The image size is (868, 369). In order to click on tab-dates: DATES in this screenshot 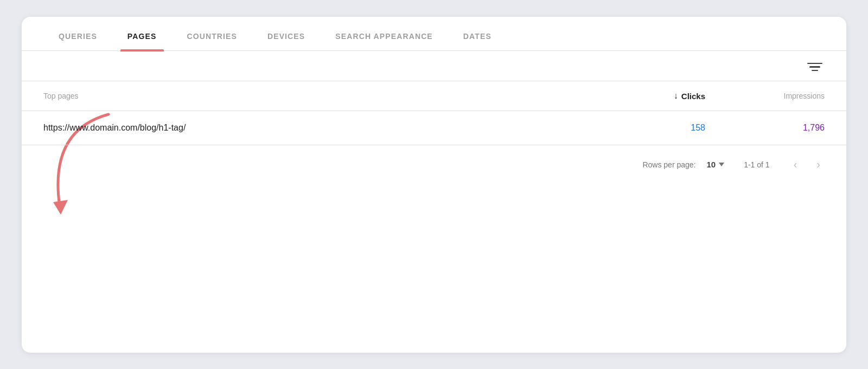, I will do `click(477, 34)`.